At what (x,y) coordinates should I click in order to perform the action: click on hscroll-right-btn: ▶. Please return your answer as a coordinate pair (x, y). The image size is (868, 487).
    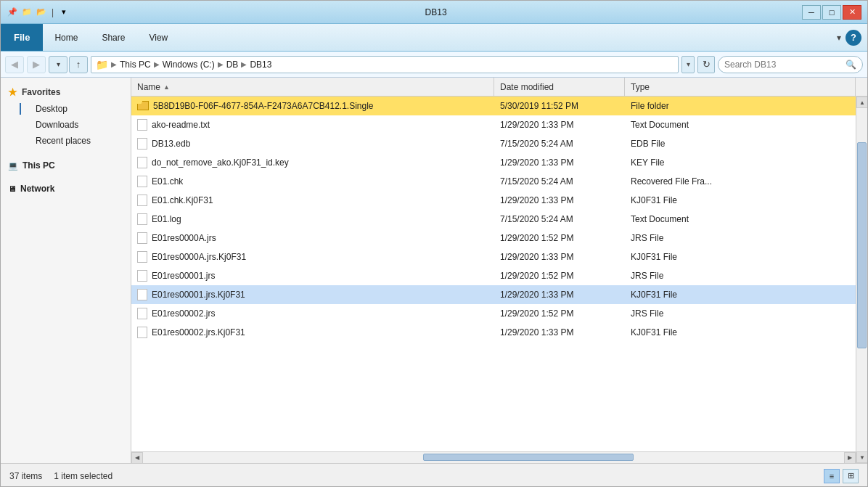
    Looking at the image, I should click on (850, 458).